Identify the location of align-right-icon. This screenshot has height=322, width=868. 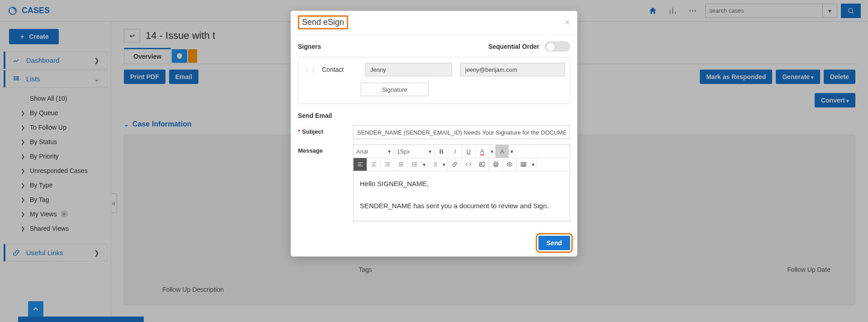
(387, 164).